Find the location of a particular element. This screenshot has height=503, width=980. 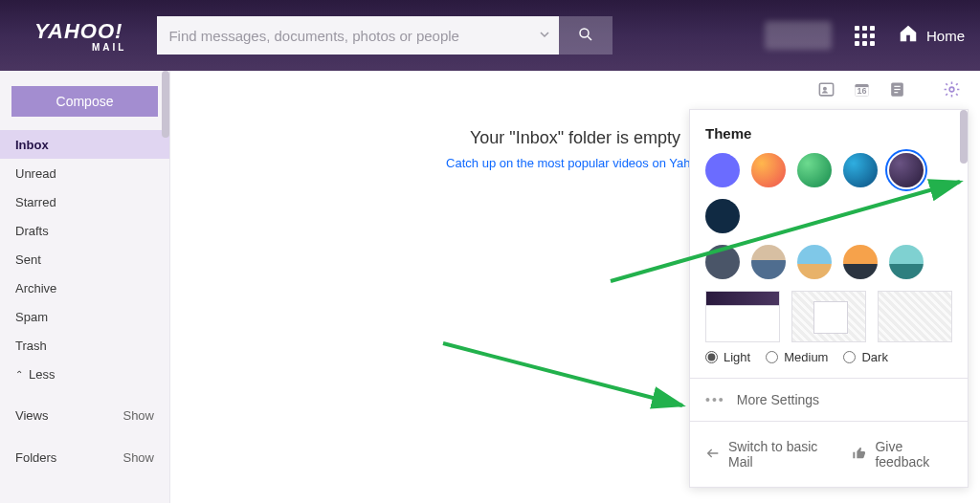

sidebar-section-label: Folders is located at coordinates (36, 457).